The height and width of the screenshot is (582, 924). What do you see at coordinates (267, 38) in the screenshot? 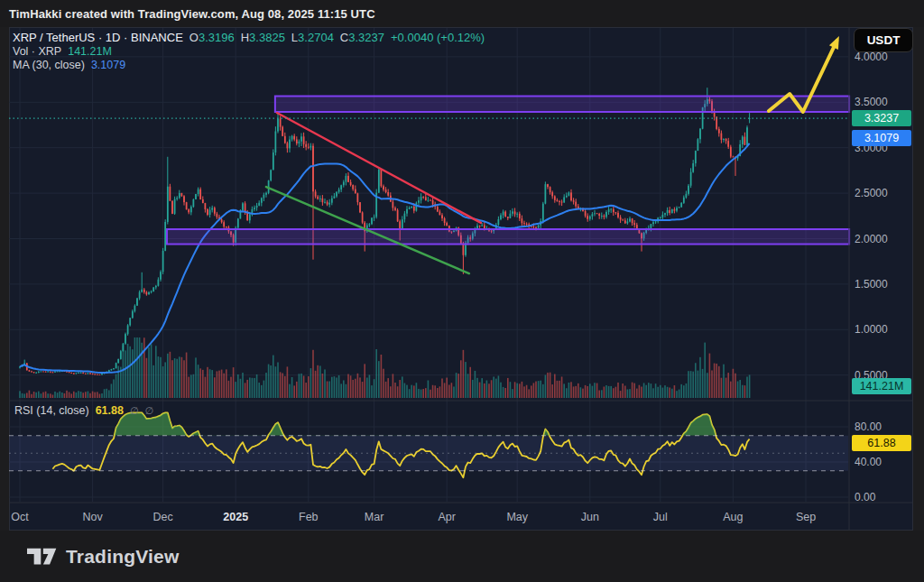
I see `high-value: 3.3825` at bounding box center [267, 38].